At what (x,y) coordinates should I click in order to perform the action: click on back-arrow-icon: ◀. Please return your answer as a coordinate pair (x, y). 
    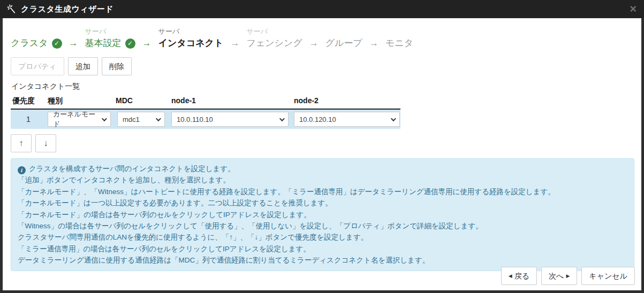
    Looking at the image, I should click on (511, 276).